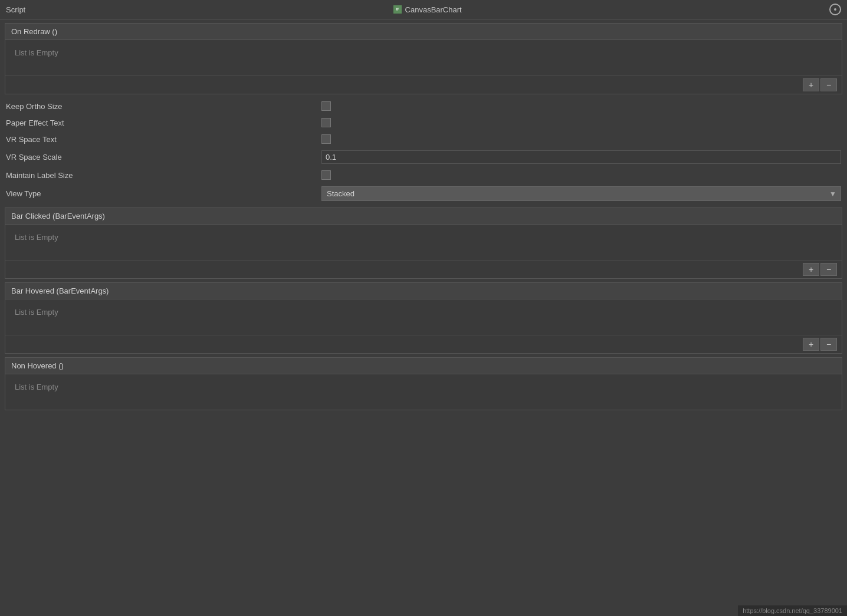 The image size is (847, 616). What do you see at coordinates (811, 85) in the screenshot?
I see `on-redraw-add-button: +` at bounding box center [811, 85].